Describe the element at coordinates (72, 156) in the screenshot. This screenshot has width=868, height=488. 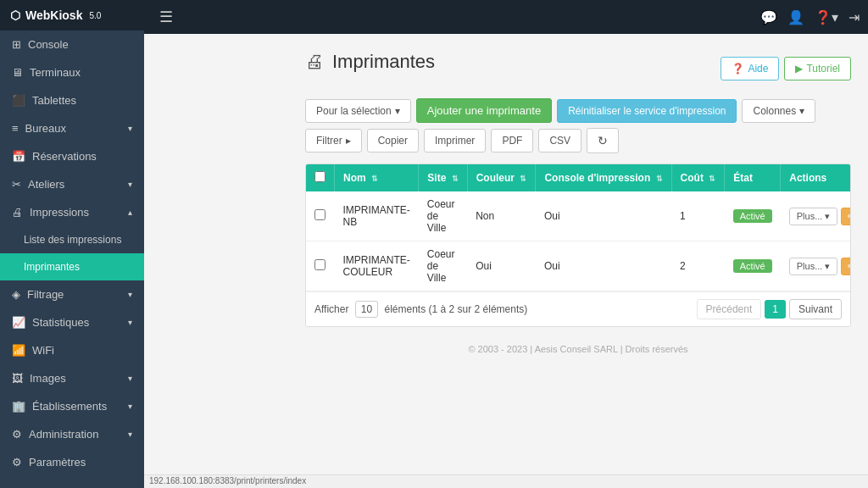
I see `sidebar-item-reservations: 📅 Réservations` at that location.